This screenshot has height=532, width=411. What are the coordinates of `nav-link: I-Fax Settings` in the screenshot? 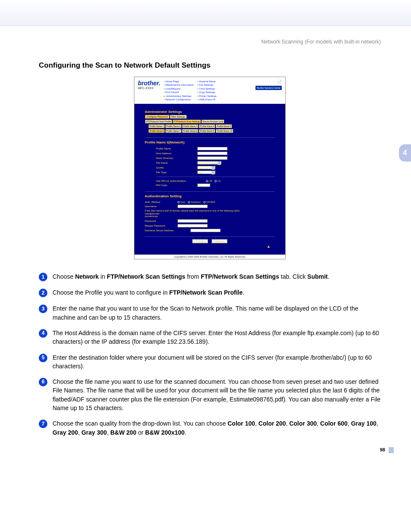 It's located at (207, 89).